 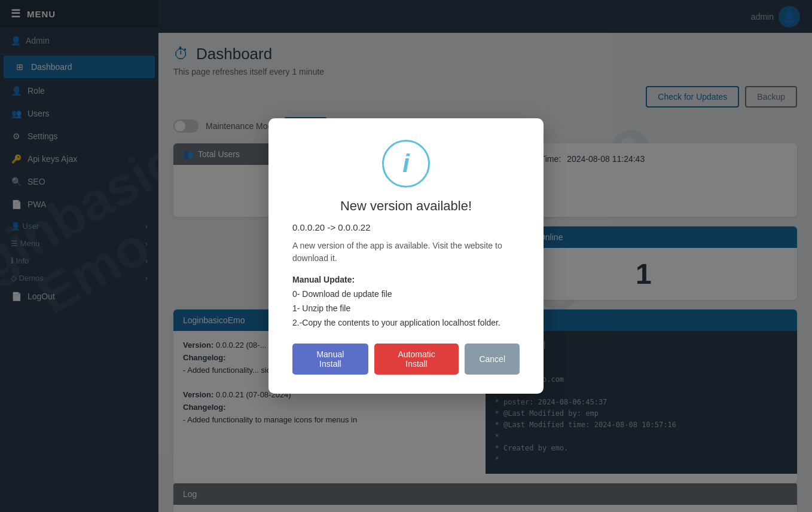 What do you see at coordinates (323, 280) in the screenshot?
I see `instructions-title: Manual Update:` at bounding box center [323, 280].